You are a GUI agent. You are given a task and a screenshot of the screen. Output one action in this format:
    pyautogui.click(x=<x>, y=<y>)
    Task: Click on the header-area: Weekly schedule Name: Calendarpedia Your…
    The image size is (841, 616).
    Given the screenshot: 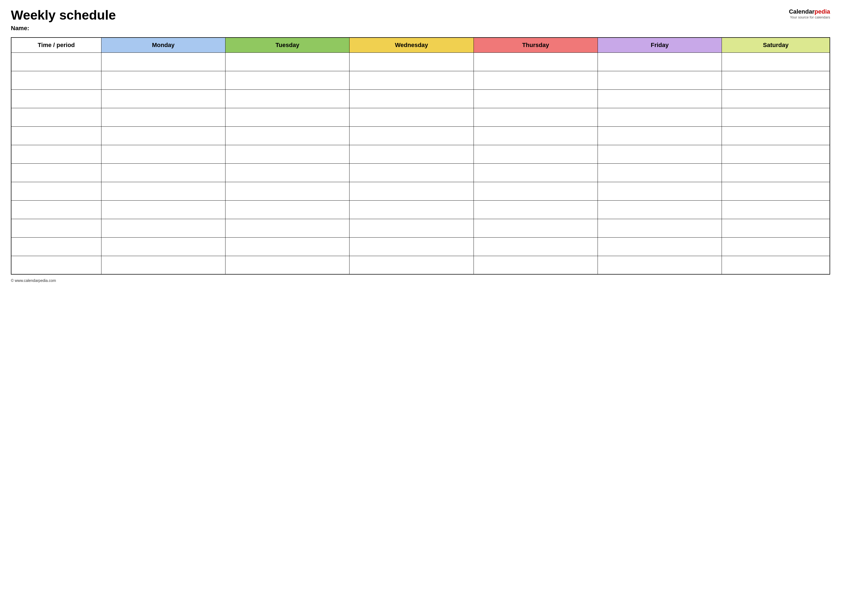 What is the action you would take?
    pyautogui.click(x=420, y=20)
    